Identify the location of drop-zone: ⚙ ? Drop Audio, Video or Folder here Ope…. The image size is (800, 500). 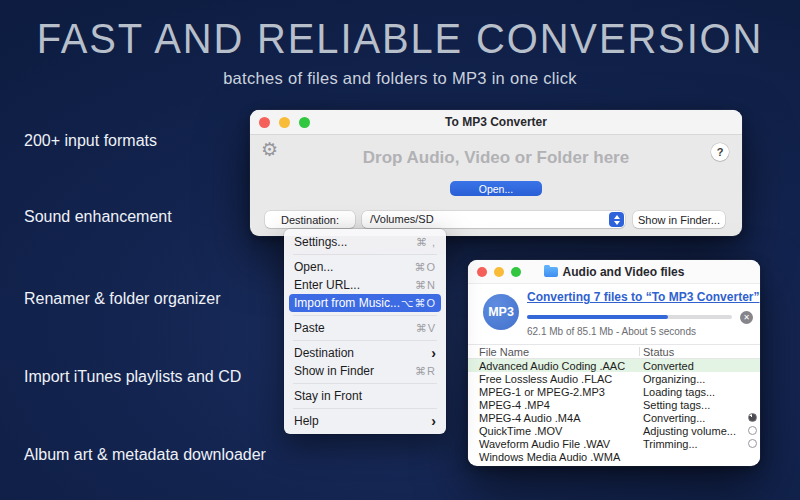
(496, 186).